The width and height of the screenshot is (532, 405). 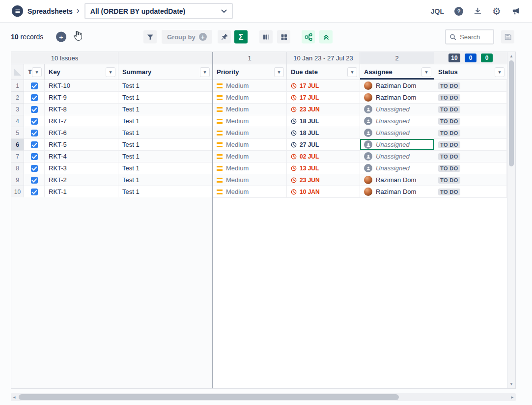 I want to click on cell-key: RKT-1, so click(x=82, y=192).